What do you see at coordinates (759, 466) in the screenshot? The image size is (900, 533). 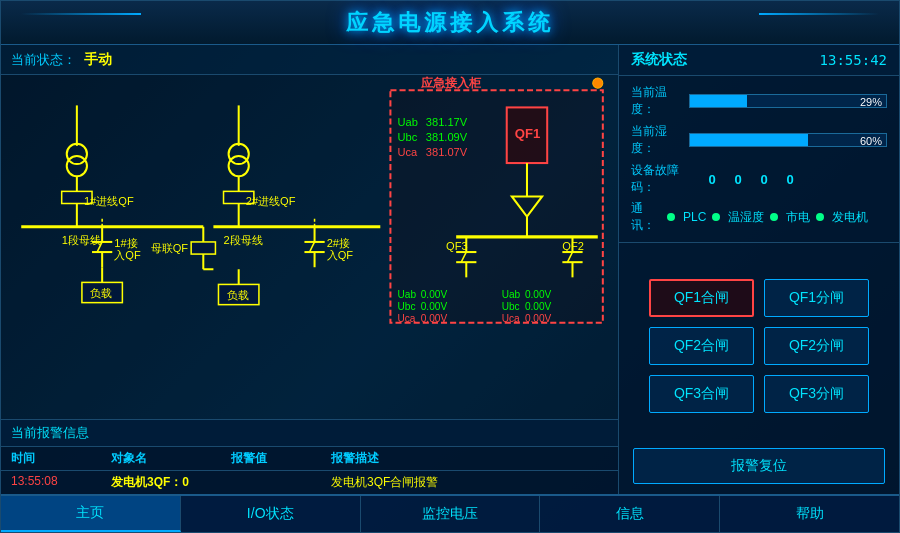 I see `alert-reset-button: 报警复位` at bounding box center [759, 466].